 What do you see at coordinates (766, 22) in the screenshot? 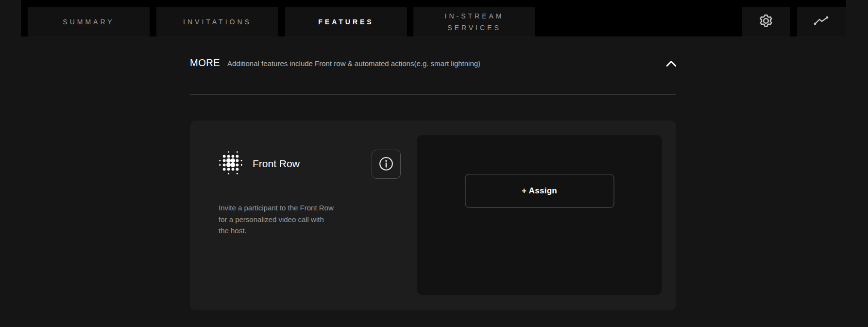
I see `gear-icon` at bounding box center [766, 22].